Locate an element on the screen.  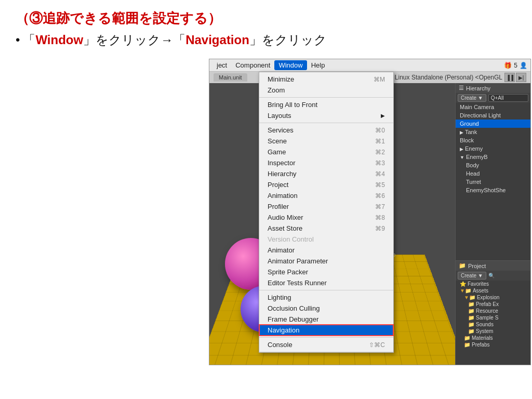
menu-item-navigation: Navigation is located at coordinates (326, 330).